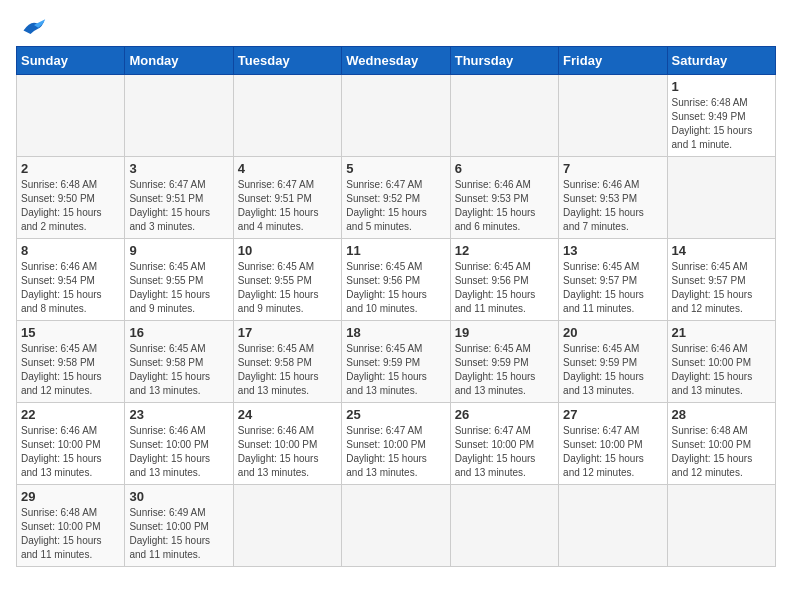 The image size is (792, 612). Describe the element at coordinates (721, 444) in the screenshot. I see `calendar-day-28: 28Sunrise: 6:48 AMSunset: 10:00 PMDaylig…` at that location.